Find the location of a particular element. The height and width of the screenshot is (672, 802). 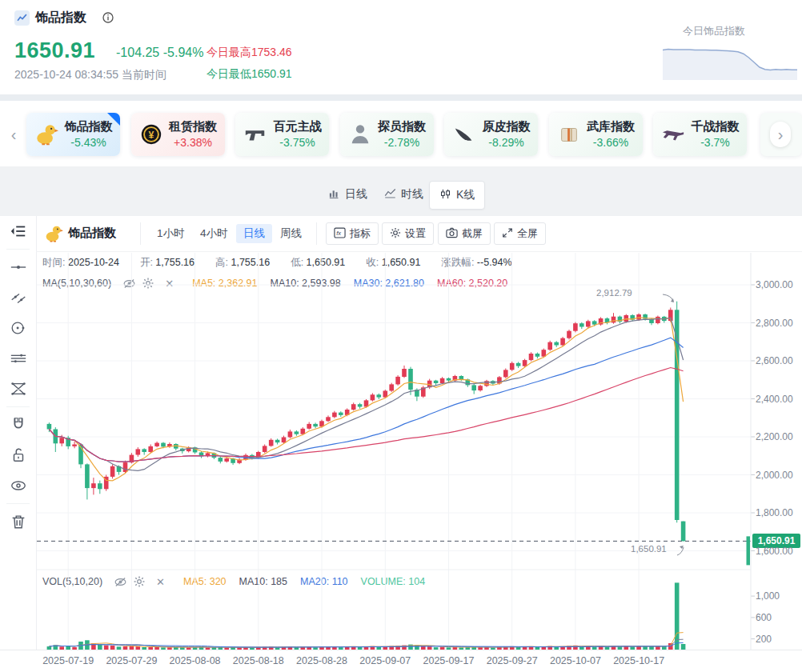

index-card-percent: -8.29% is located at coordinates (506, 142).